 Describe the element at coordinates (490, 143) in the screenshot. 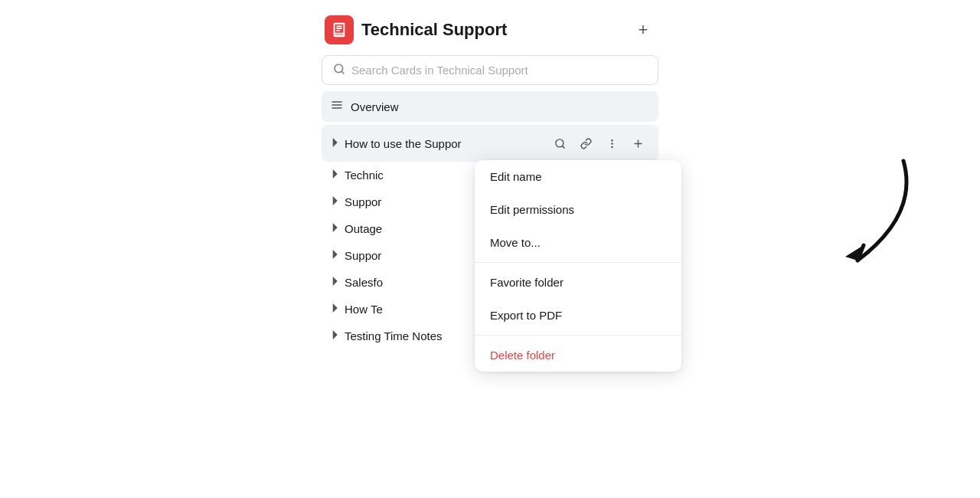

I see `folder-row: How to use the Suppor` at that location.